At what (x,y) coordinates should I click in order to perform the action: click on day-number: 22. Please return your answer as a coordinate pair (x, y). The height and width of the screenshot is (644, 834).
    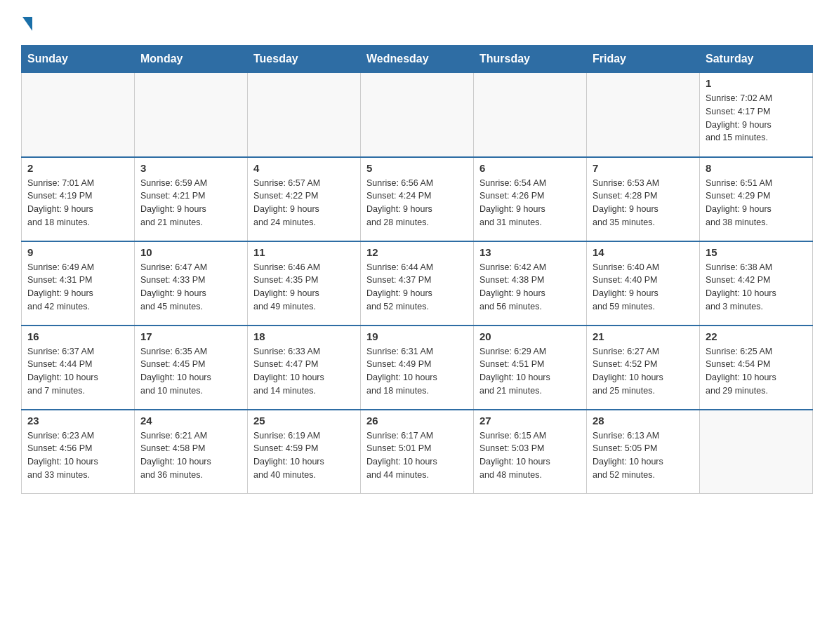
    Looking at the image, I should click on (756, 337).